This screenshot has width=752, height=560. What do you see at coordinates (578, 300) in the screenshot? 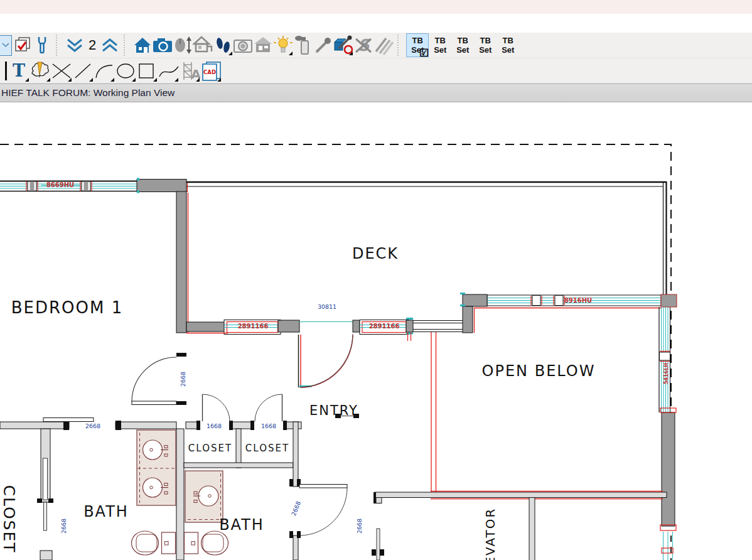
I see `window-label-deck: 8916HU` at bounding box center [578, 300].